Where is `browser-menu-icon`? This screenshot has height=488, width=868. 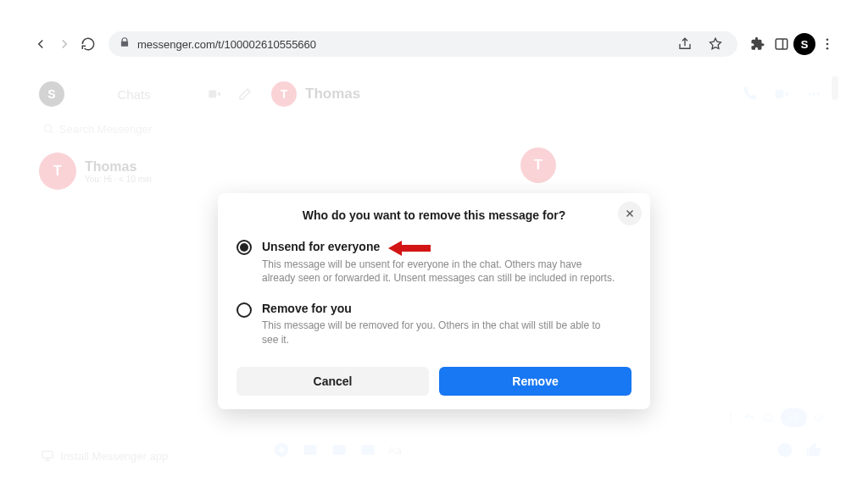
browser-menu-icon is located at coordinates (827, 44).